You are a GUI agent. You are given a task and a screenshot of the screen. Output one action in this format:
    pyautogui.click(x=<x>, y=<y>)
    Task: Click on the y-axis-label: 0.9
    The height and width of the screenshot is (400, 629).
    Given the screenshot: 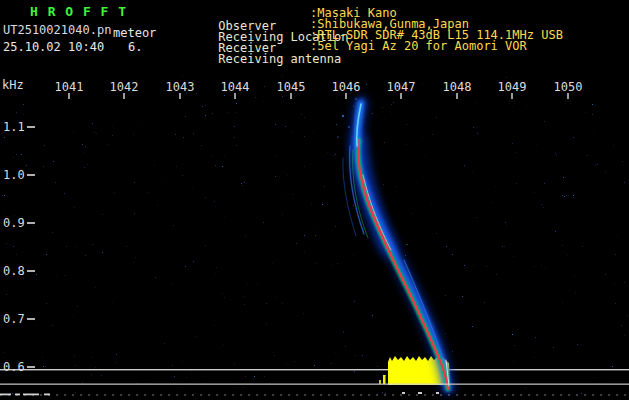 What is the action you would take?
    pyautogui.click(x=14, y=223)
    